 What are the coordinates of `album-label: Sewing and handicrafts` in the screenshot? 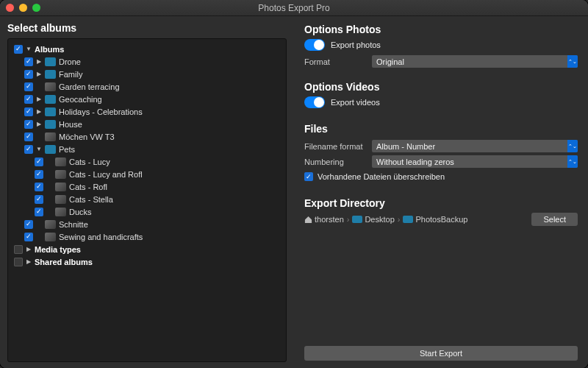 It's located at (101, 237).